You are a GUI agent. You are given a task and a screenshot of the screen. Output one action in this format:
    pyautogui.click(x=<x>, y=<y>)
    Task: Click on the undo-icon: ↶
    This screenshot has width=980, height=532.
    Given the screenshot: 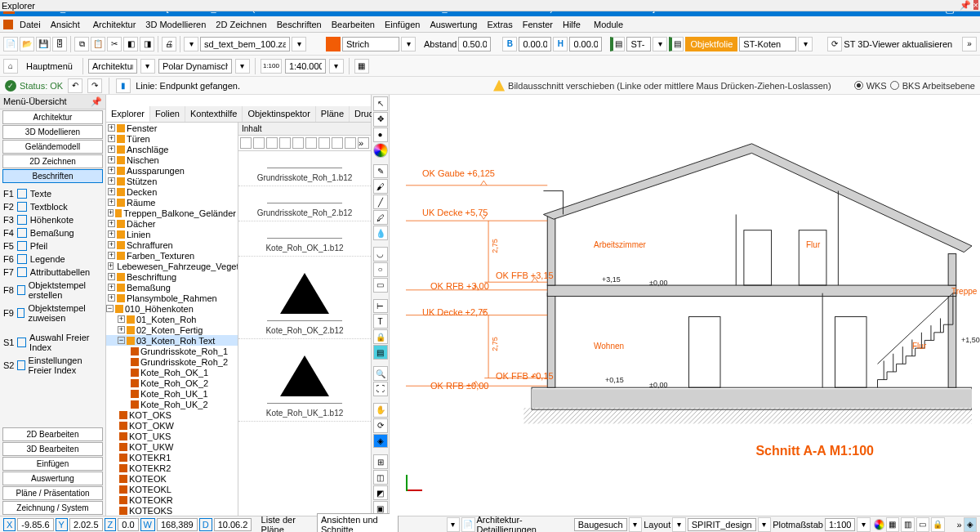 What is the action you would take?
    pyautogui.click(x=75, y=86)
    